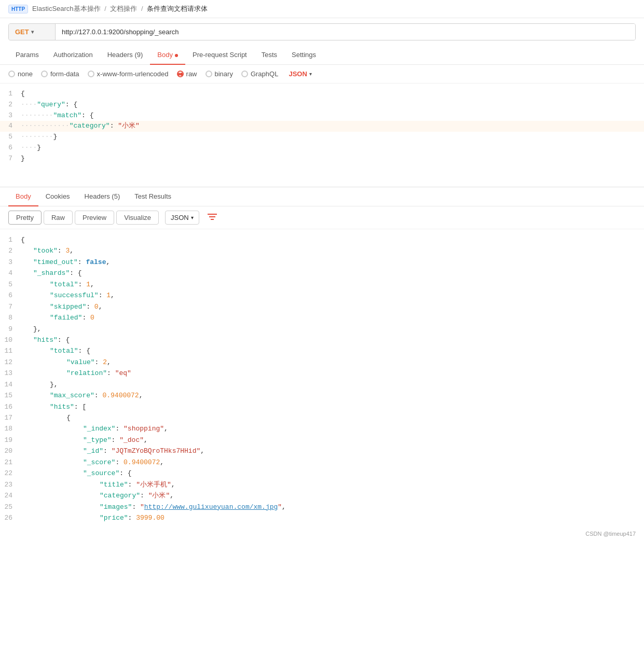  Describe the element at coordinates (220, 55) in the screenshot. I see `tab-pre-request: Pre-request Script` at that location.